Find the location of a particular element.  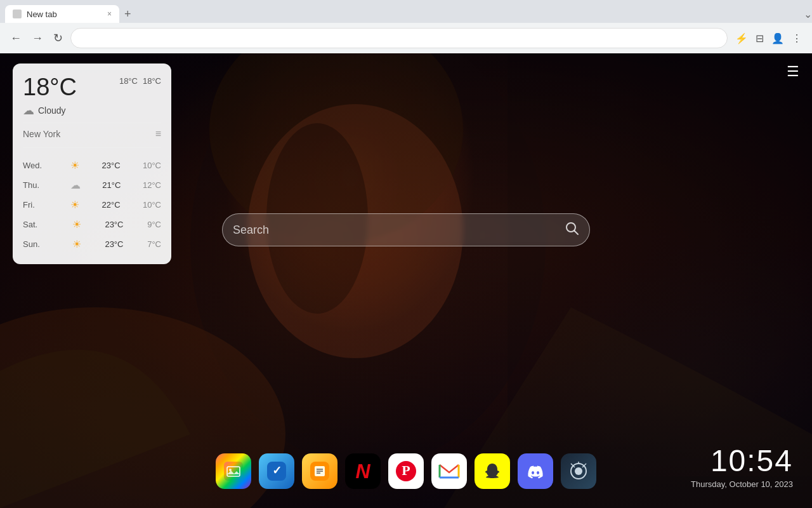

search-input is located at coordinates (399, 230).